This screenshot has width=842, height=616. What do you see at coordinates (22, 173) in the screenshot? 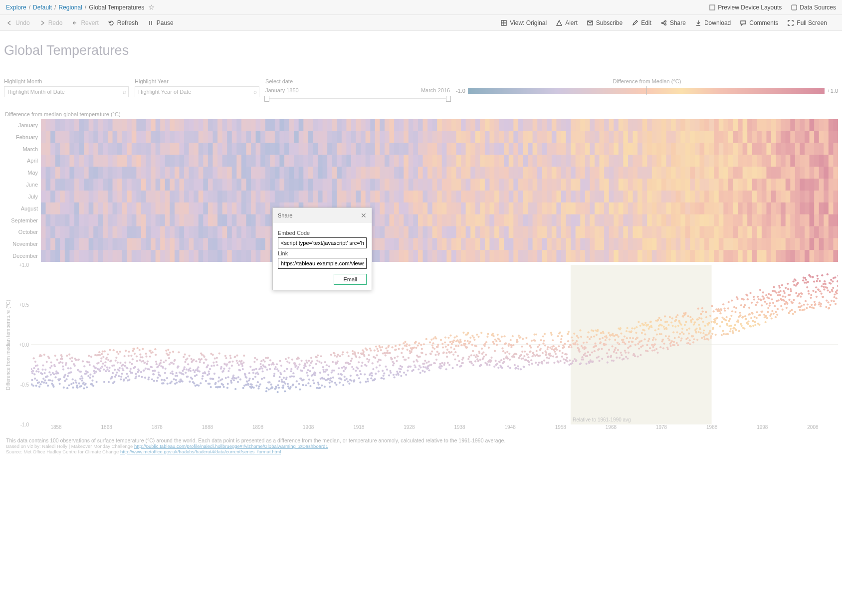
I see `month-label: May` at bounding box center [22, 173].